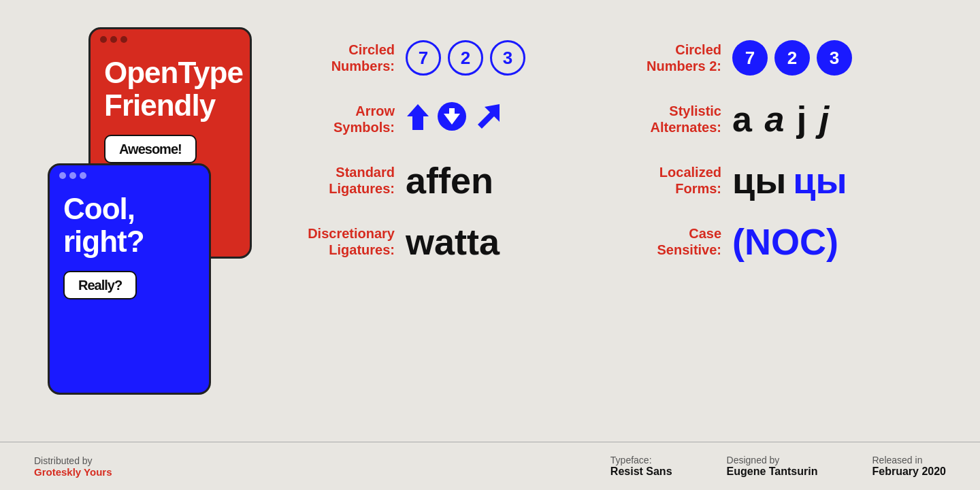  What do you see at coordinates (772, 472) in the screenshot?
I see `designed-by-value: Eugene Tantsurin` at bounding box center [772, 472].